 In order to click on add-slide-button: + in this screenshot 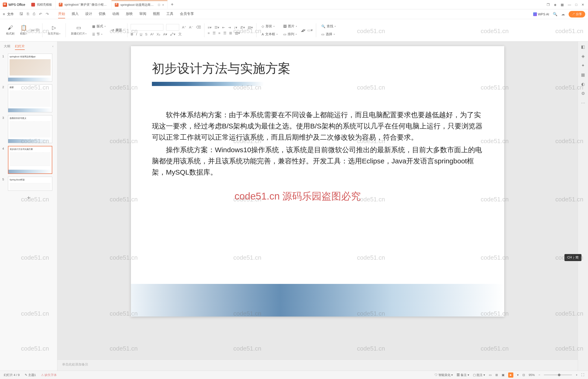, I will do `click(29, 198)`.